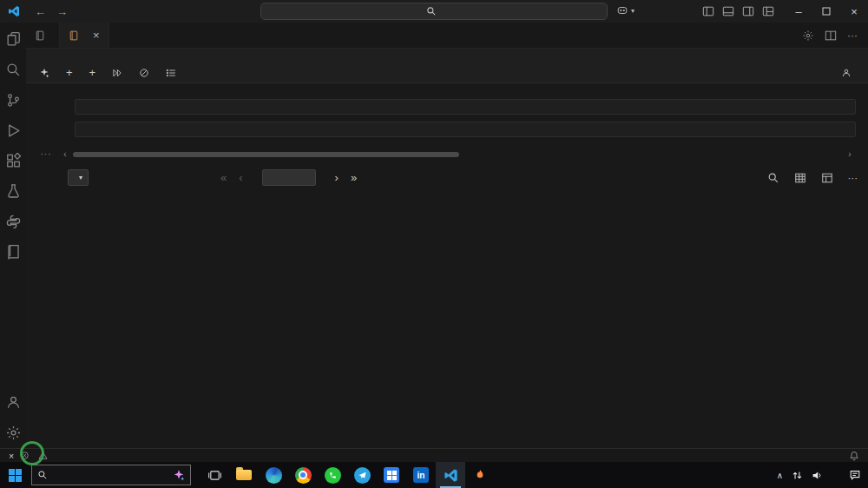 The image size is (868, 488). Describe the element at coordinates (447, 167) in the screenshot. I see `cell-output: ··· ‹ › ▾ « ‹` at that location.